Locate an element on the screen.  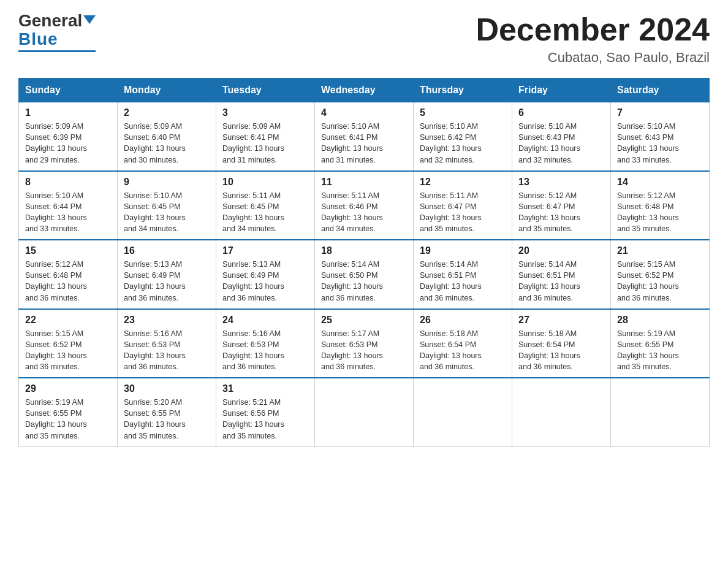
table-row: 20 Sunrise: 5:14 AM Sunset: 6:51 PM Dayl… is located at coordinates (561, 275).